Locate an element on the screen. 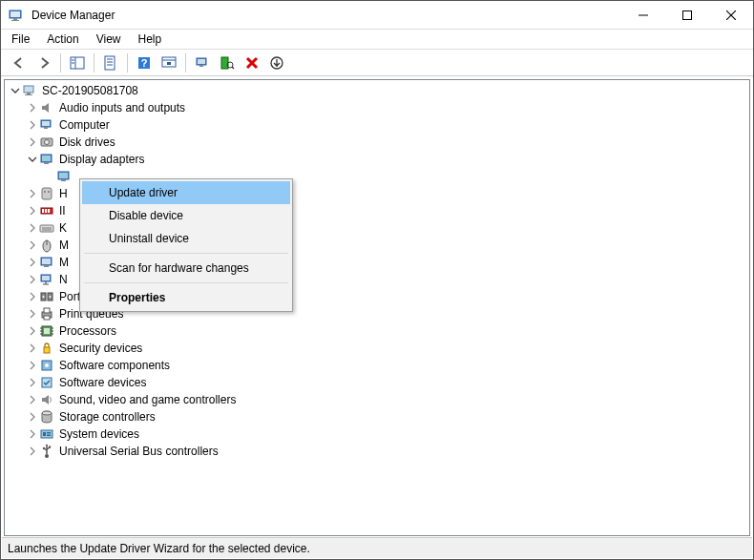 Image resolution: width=754 pixels, height=560 pixels. statusbar-text: Launches the Update Driver Wizard for th… is located at coordinates (158, 549).